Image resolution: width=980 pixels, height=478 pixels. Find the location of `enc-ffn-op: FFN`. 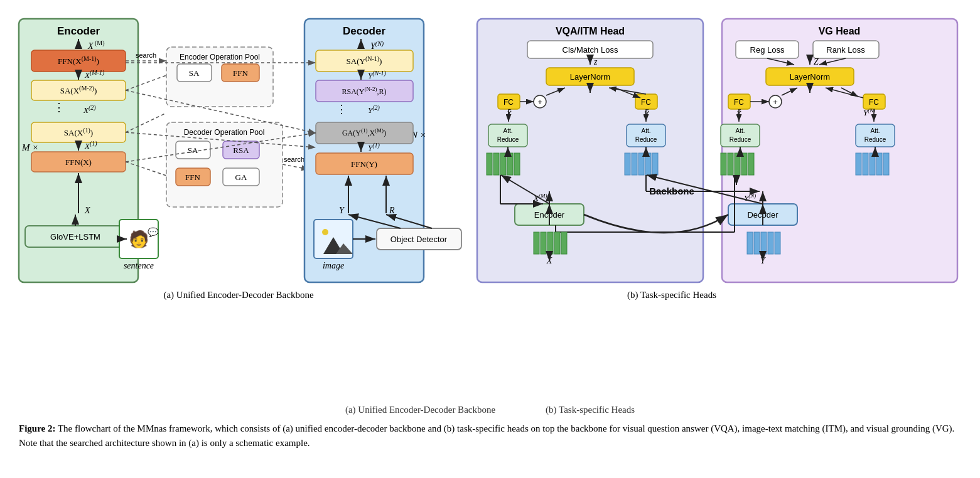

enc-ffn-op: FFN is located at coordinates (240, 73).